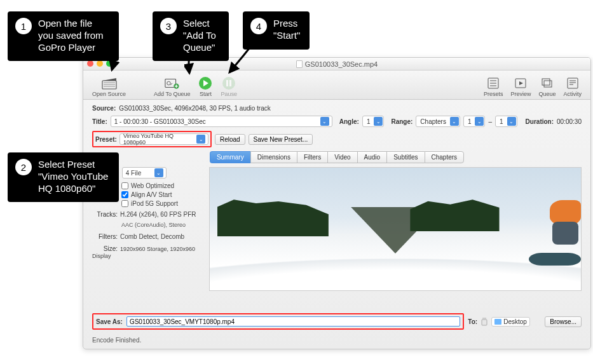 This screenshot has height=364, width=593. I want to click on preview-icon, so click(521, 83).